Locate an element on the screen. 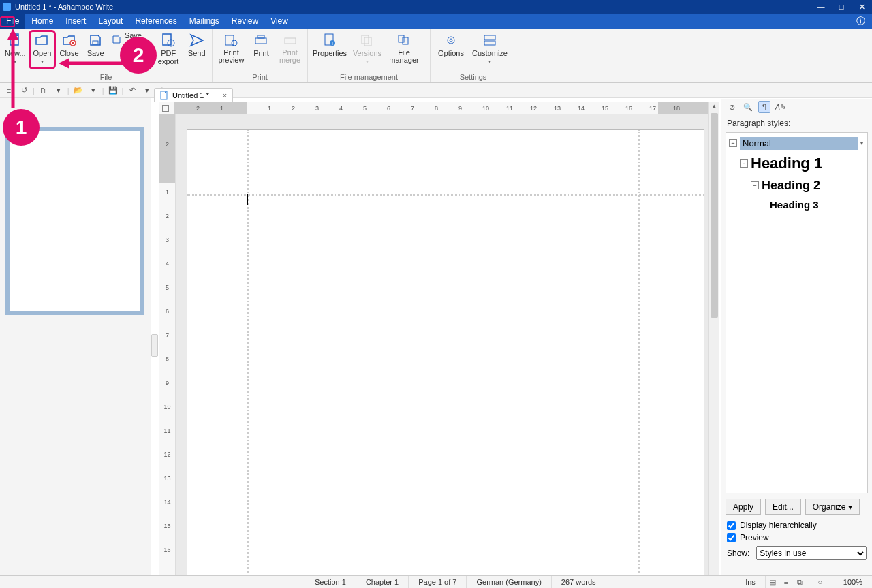  edit-button: Edit... is located at coordinates (783, 507).